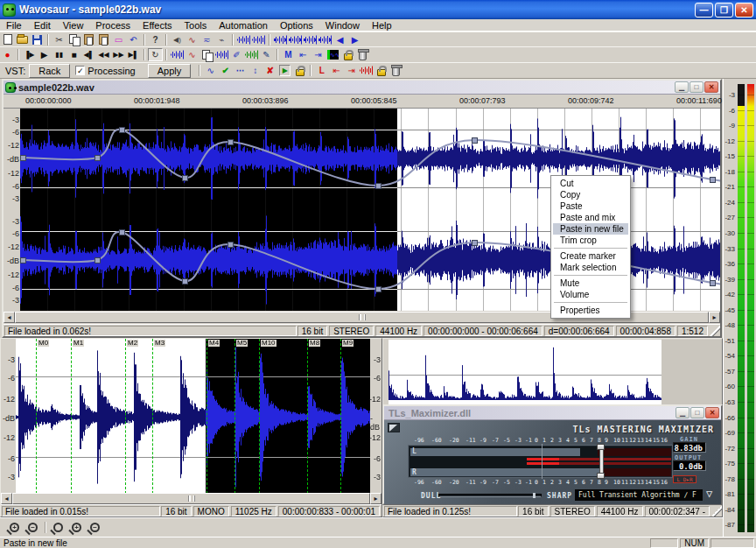 The height and width of the screenshot is (548, 756). I want to click on context-menu-item: Volume, so click(591, 294).